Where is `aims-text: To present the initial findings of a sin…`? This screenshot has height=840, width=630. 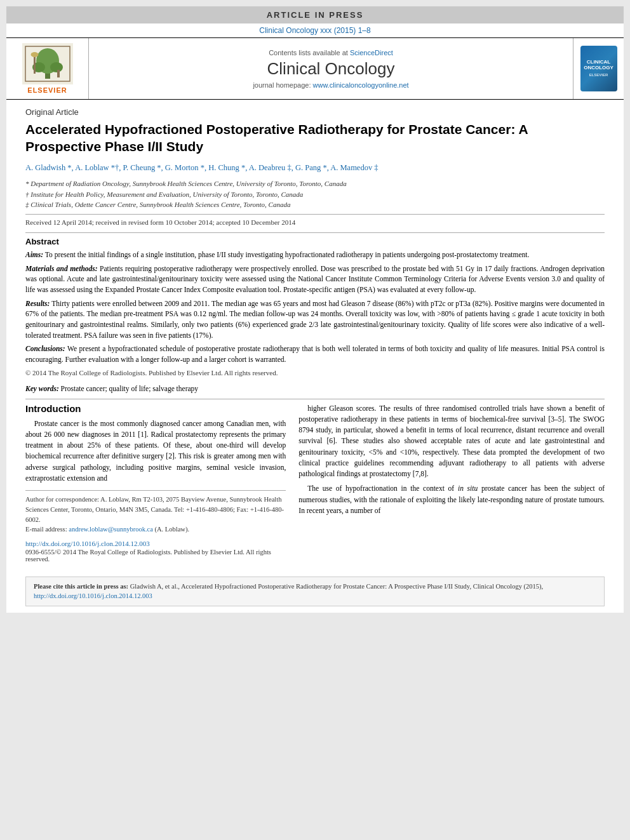
aims-text: To present the initial findings of a sin… is located at coordinates (287, 255).